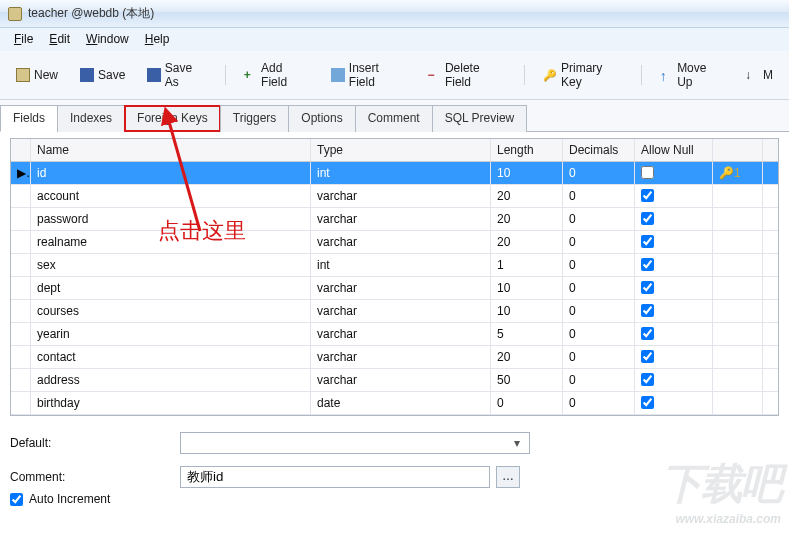  I want to click on cell-name: sex, so click(171, 265).